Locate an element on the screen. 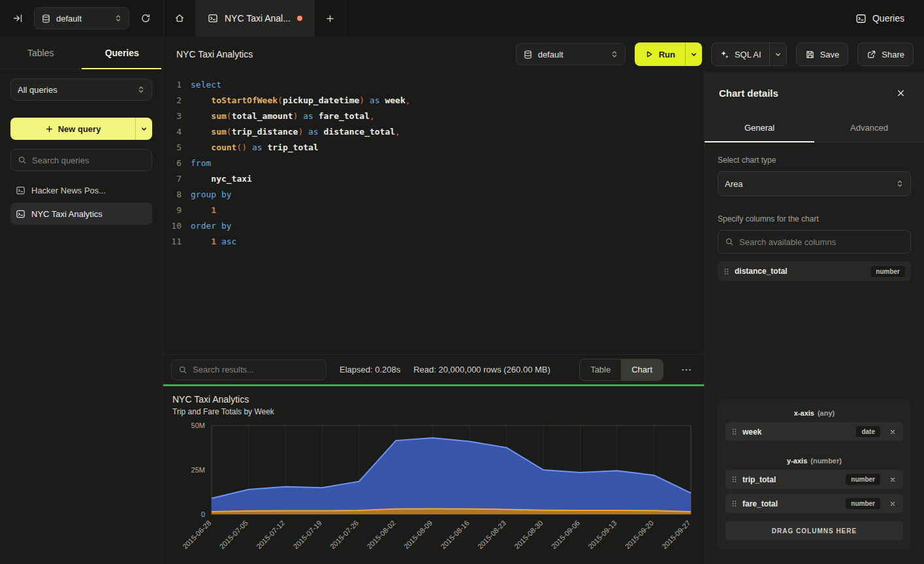  svg-text: 0 is located at coordinates (203, 514).